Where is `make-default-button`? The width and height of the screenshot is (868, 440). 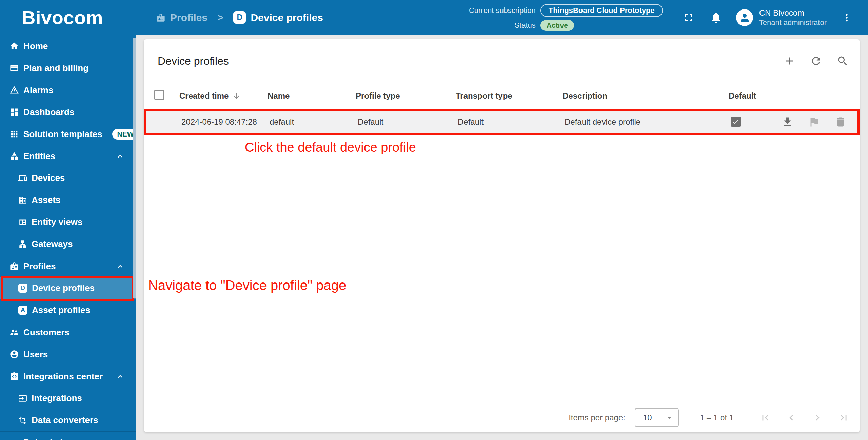
make-default-button is located at coordinates (814, 122).